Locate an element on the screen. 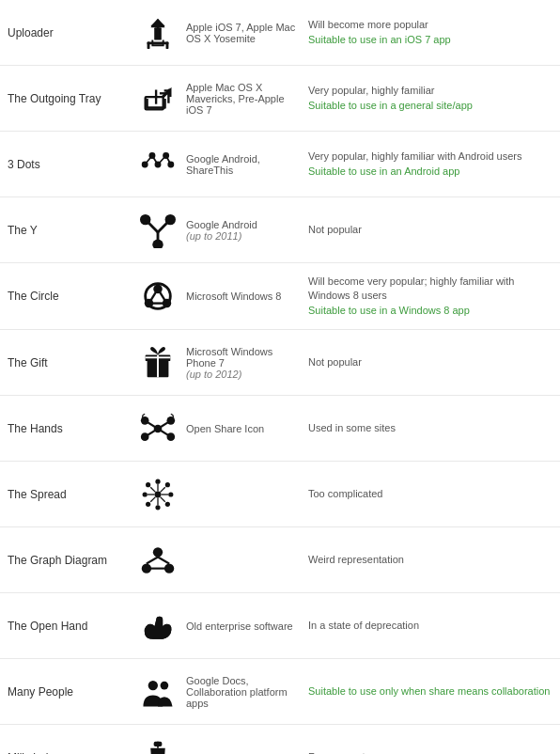 Image resolution: width=560 pixels, height=754 pixels. icon-name: 3 Dots is located at coordinates (69, 165).